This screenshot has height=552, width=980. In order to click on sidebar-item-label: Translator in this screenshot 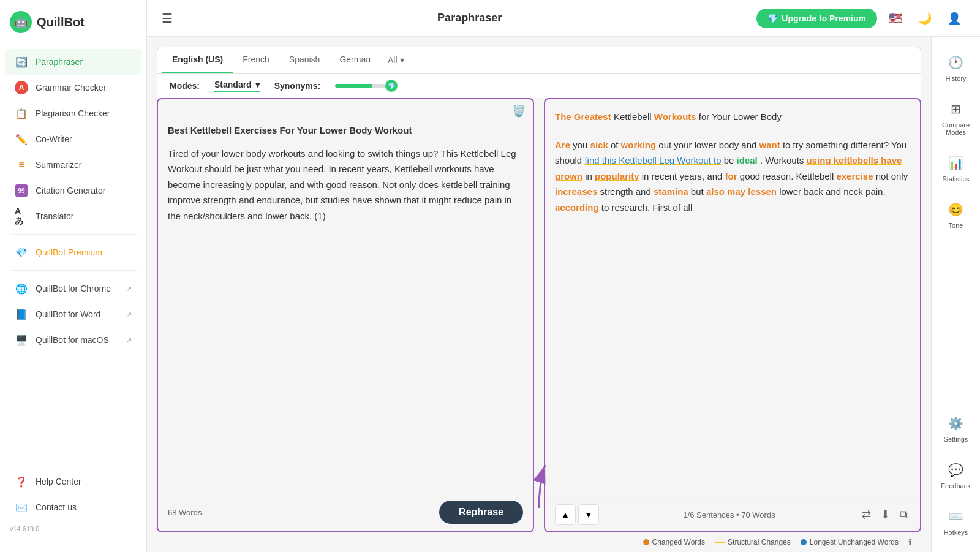, I will do `click(55, 216)`.